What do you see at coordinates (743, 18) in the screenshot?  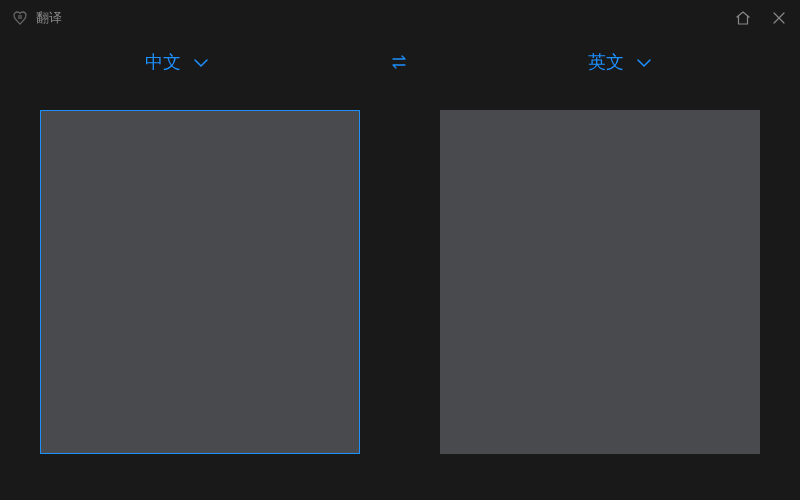 I see `home-icon` at bounding box center [743, 18].